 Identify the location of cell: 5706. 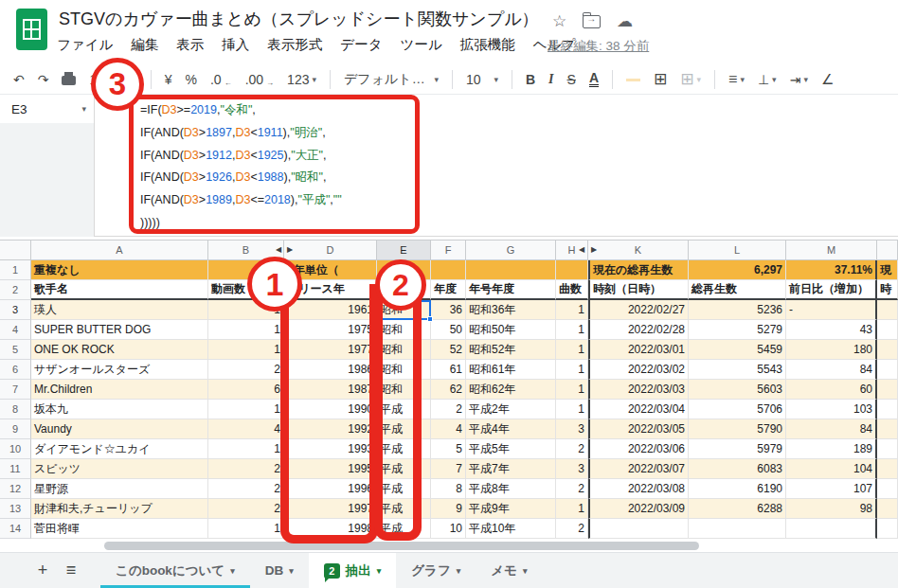
(737, 409).